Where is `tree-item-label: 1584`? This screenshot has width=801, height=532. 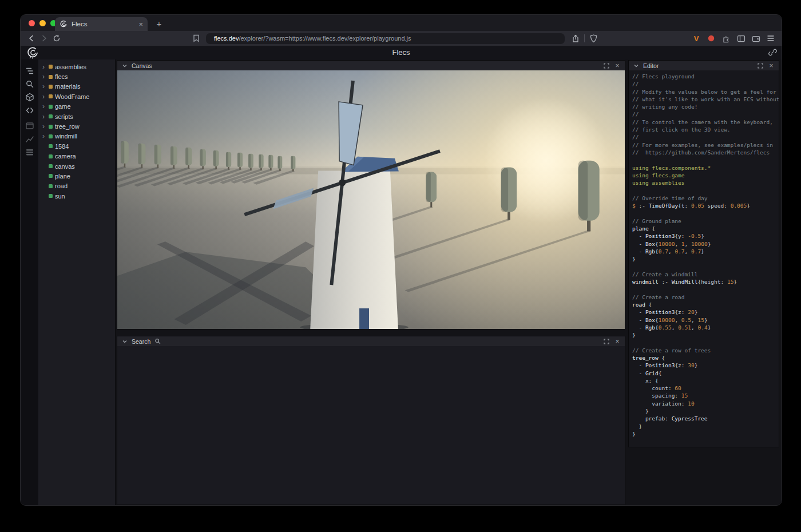 tree-item-label: 1584 is located at coordinates (62, 146).